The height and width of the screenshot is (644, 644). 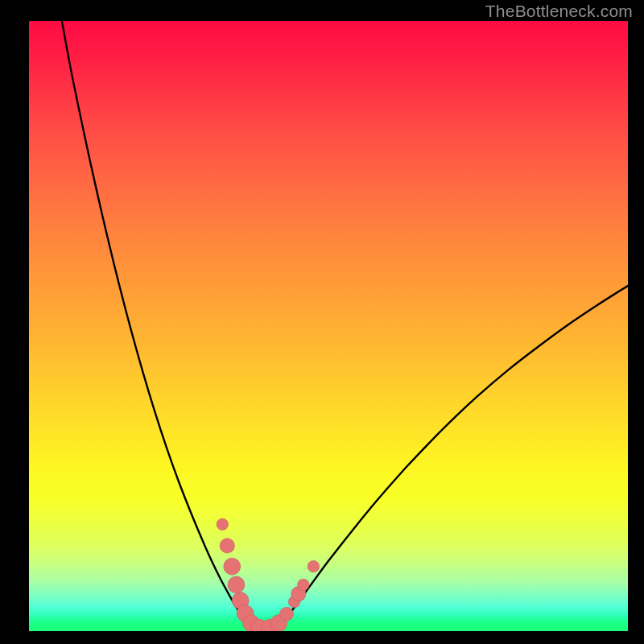 What do you see at coordinates (267, 575) in the screenshot?
I see `curve-markers` at bounding box center [267, 575].